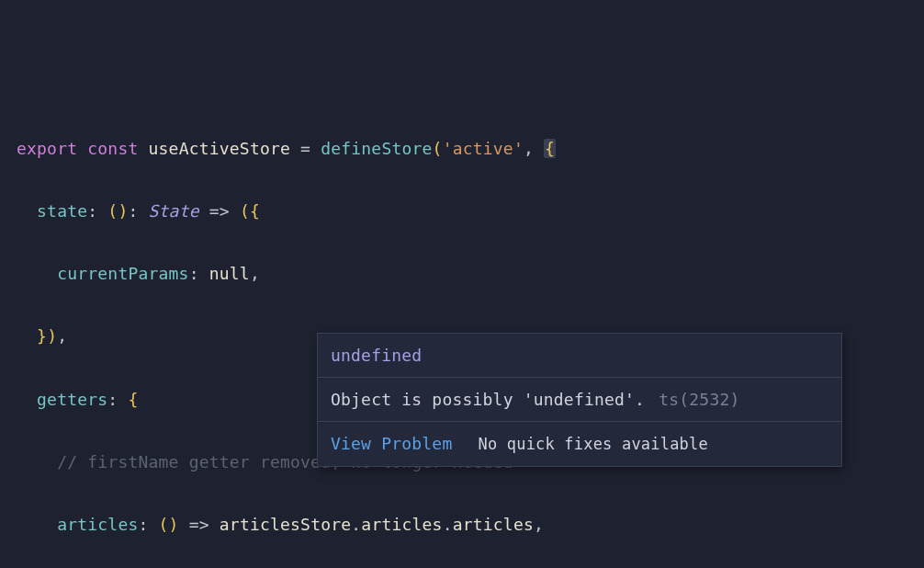 The width and height of the screenshot is (924, 568). I want to click on code-line-1: export const useActiveStore = defineStor…, so click(470, 149).